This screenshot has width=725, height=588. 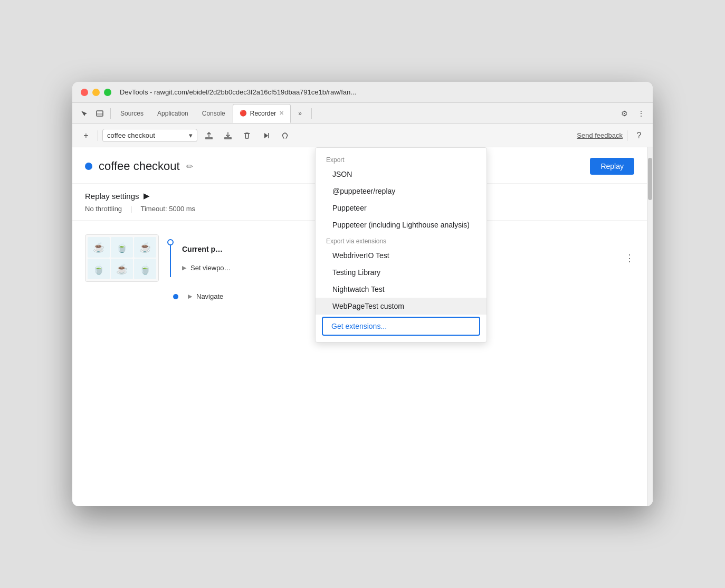 What do you see at coordinates (228, 136) in the screenshot?
I see `download-button` at bounding box center [228, 136].